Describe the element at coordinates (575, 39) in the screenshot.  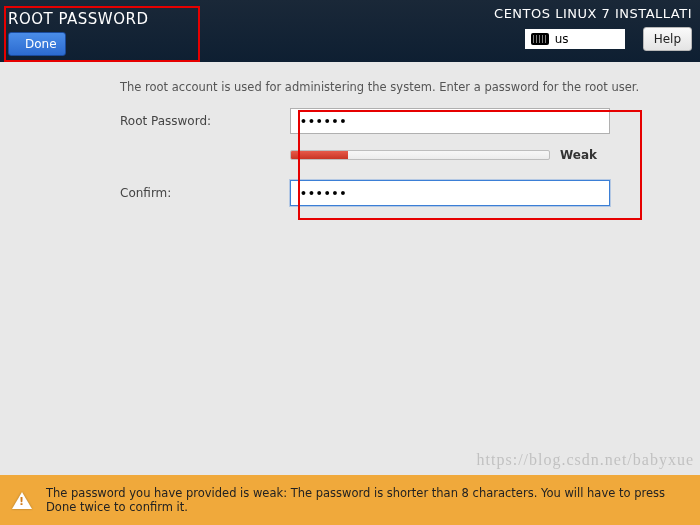
I see `keyboard-layout-selector: us` at that location.